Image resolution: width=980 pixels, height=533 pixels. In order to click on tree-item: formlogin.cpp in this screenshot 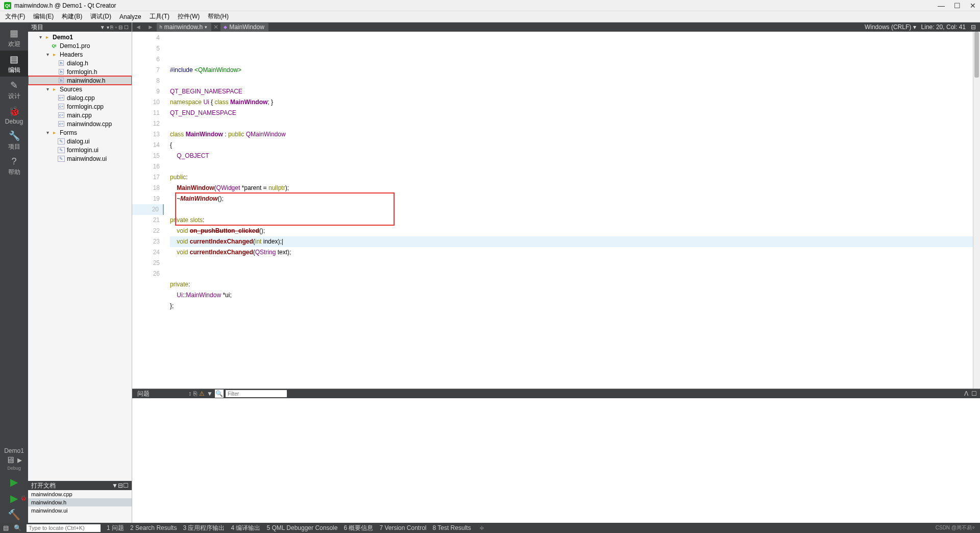, I will do `click(80, 106)`.